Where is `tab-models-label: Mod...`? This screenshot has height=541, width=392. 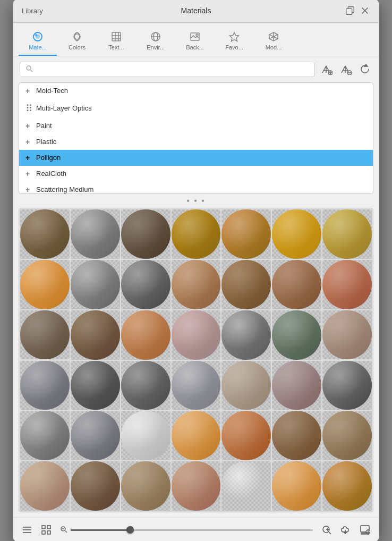 tab-models-label: Mod... is located at coordinates (274, 47).